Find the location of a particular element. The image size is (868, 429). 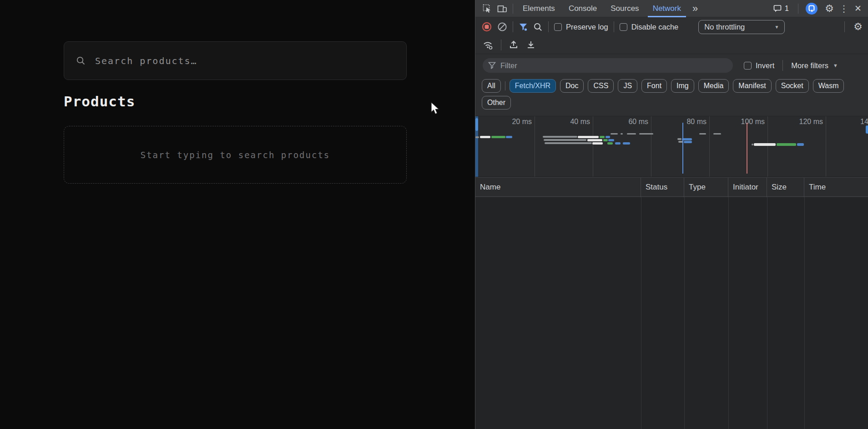

requests-table-header: NameStatusTypeInitiatorSizeTime is located at coordinates (671, 187).